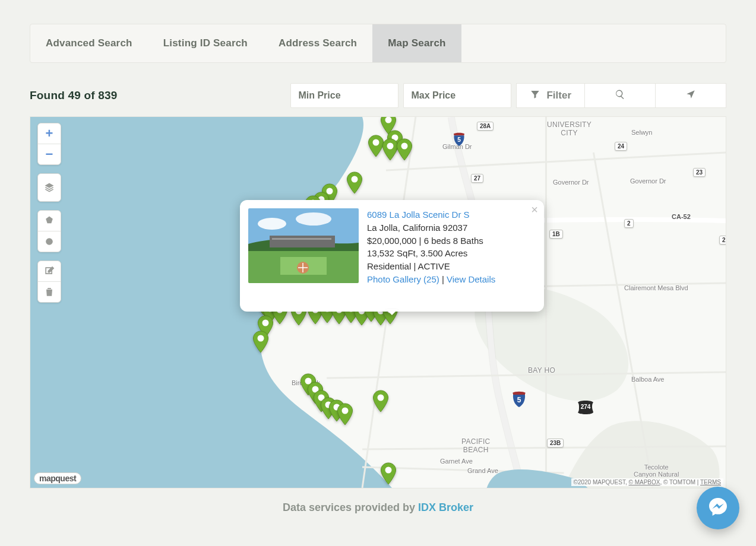 The image size is (756, 546). I want to click on popup-type-status: Residential | ACTIVE, so click(409, 266).